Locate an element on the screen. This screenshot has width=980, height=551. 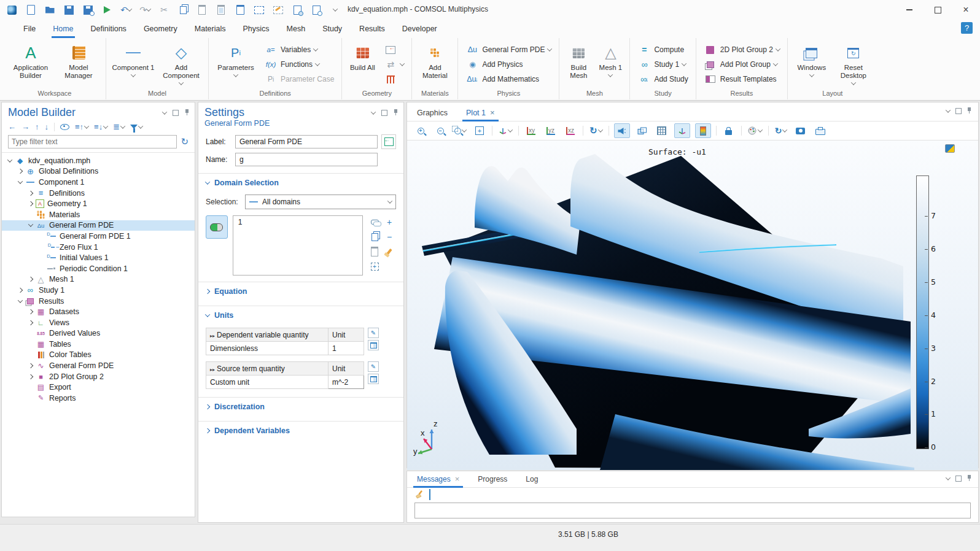
close-tab-icon: × is located at coordinates (492, 113).